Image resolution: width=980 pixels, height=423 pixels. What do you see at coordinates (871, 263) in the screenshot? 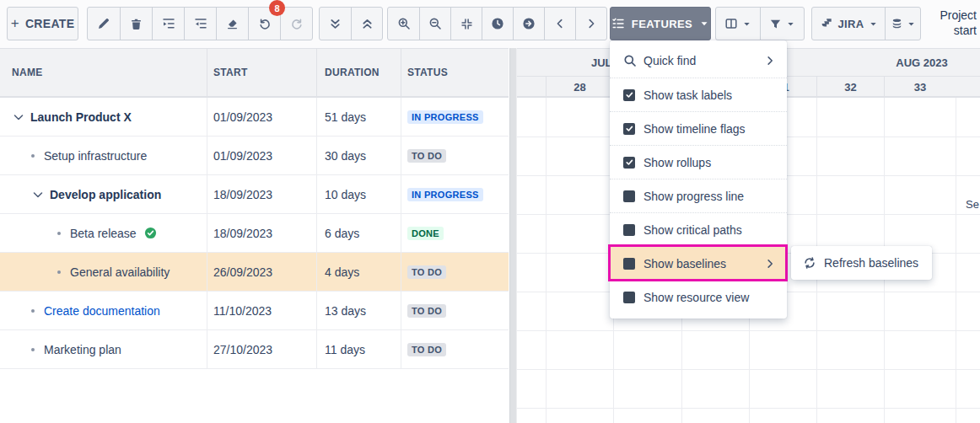
I see `submenu-item-label: Refresh baselines` at bounding box center [871, 263].